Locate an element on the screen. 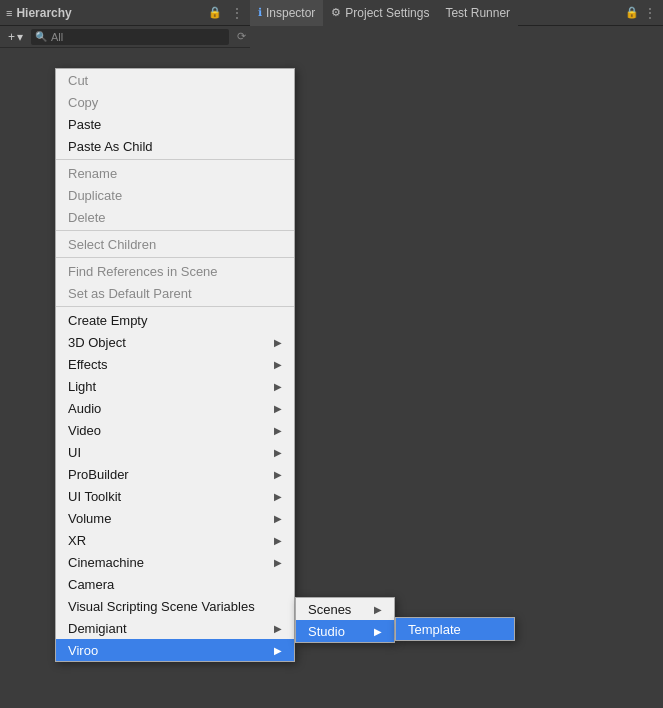  tab-lock-icon: 🔒 is located at coordinates (632, 12).